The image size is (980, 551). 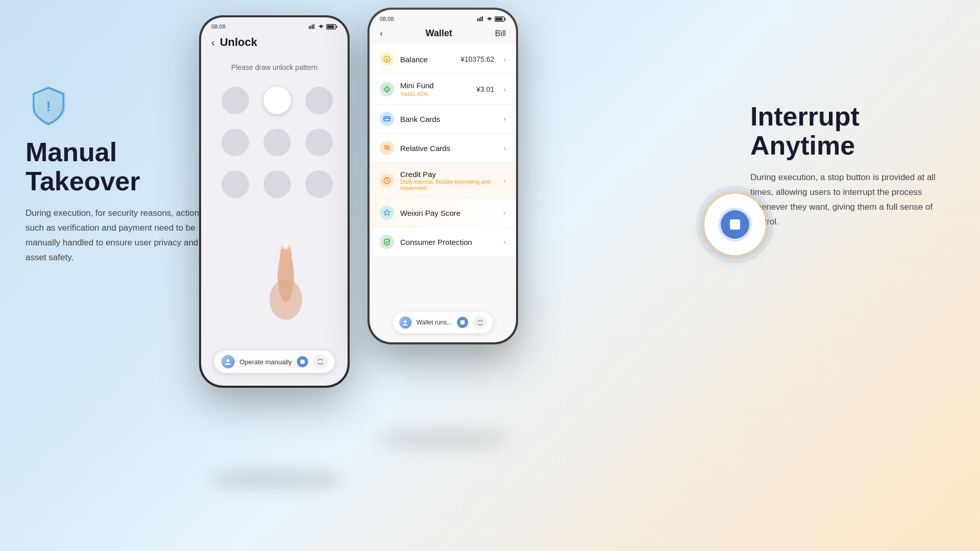 I want to click on phone1: 08:08 ‹ Unlock Please draw unlock patter…, so click(x=275, y=202).